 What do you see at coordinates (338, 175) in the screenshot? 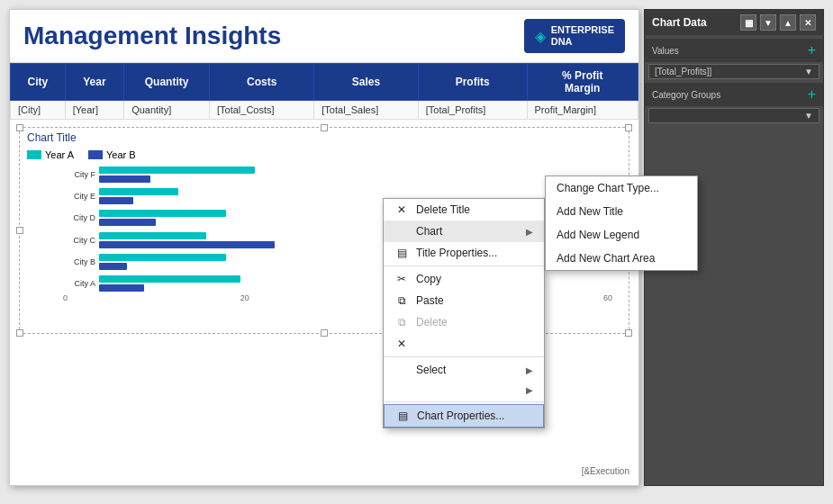
I see `bar-row: City F` at bounding box center [338, 175].